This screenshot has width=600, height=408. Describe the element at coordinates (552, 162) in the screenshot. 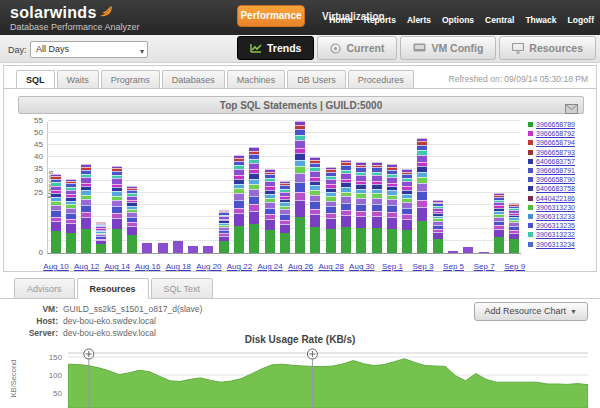

I see `legend-item: 6406683757` at that location.